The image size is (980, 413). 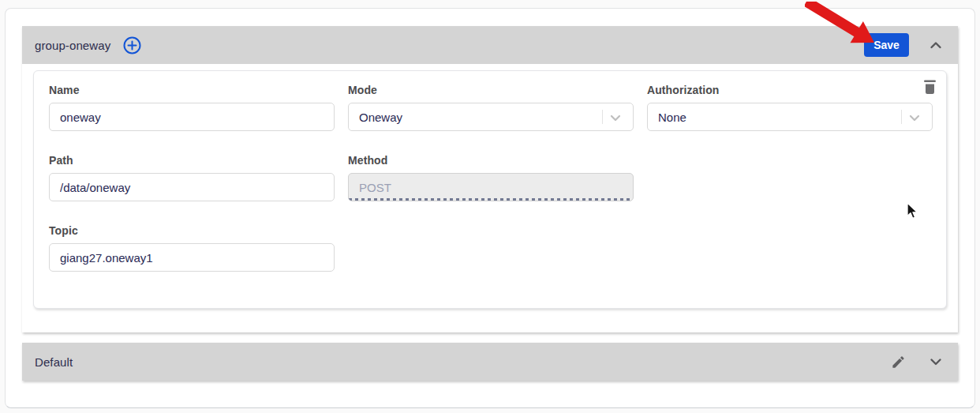 What do you see at coordinates (192, 257) in the screenshot?
I see `topic-input` at bounding box center [192, 257].